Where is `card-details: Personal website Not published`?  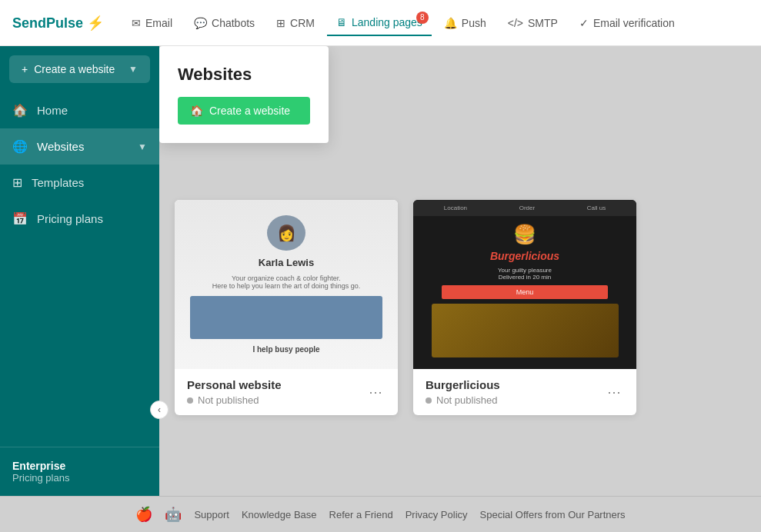
card-details: Personal website Not published is located at coordinates (234, 392).